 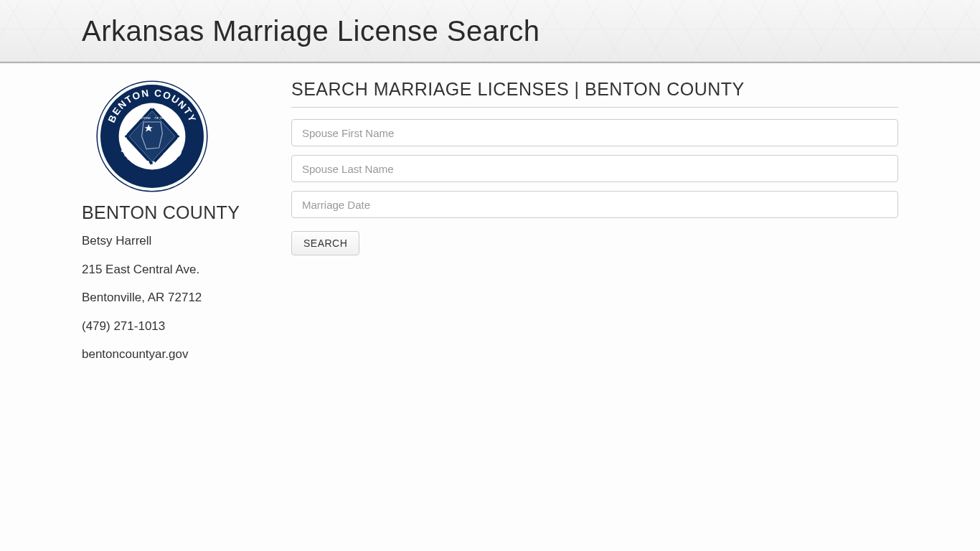 I want to click on county-name-heading: BENTON COUNTY, so click(x=178, y=212).